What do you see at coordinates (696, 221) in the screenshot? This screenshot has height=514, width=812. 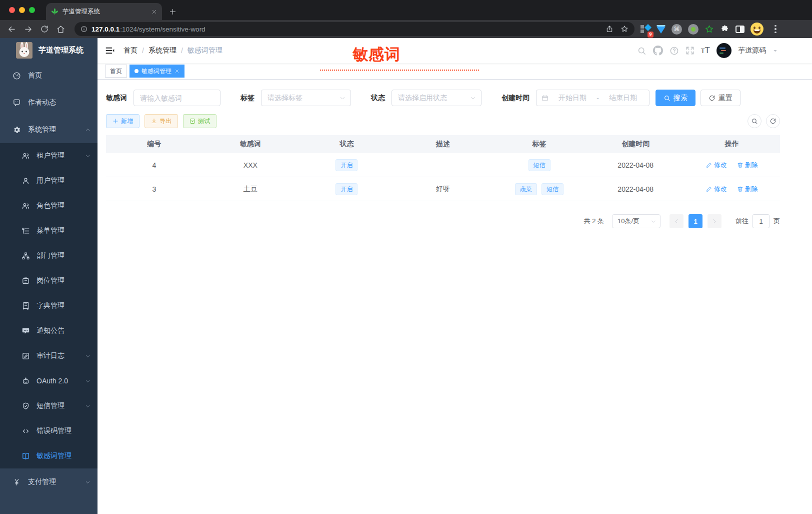 I see `page-number-current: 1` at bounding box center [696, 221].